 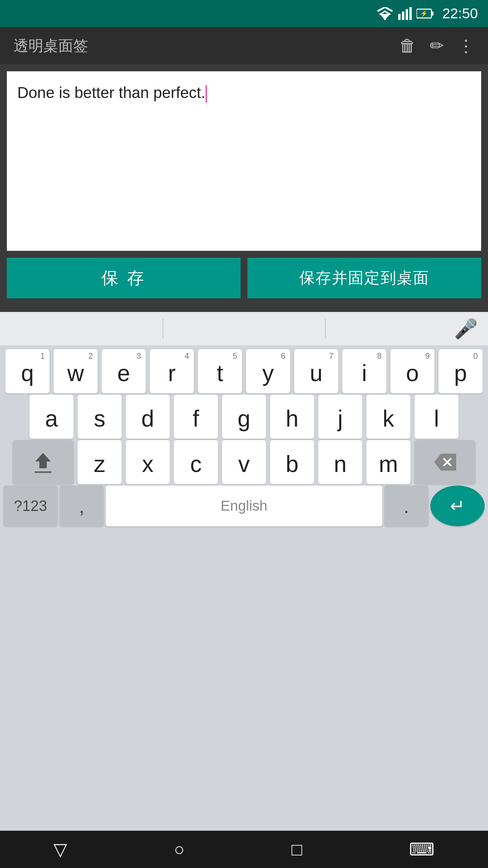 I want to click on space-label: English, so click(x=244, y=506).